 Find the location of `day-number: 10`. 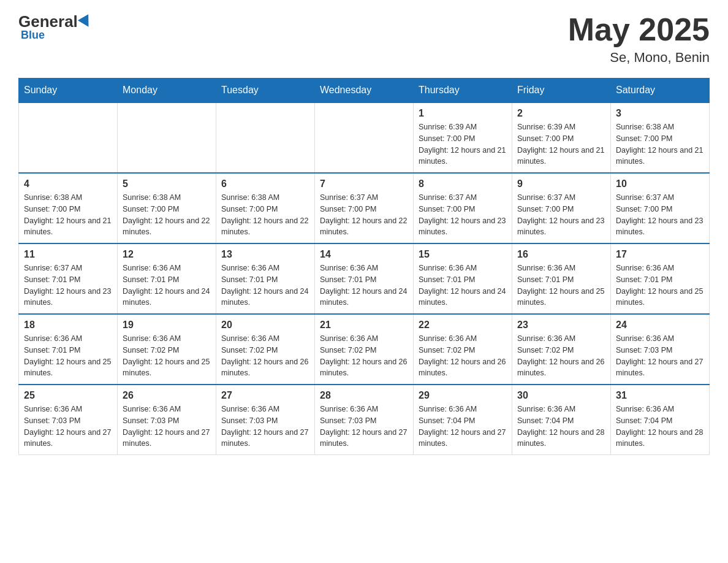

day-number: 10 is located at coordinates (660, 184).